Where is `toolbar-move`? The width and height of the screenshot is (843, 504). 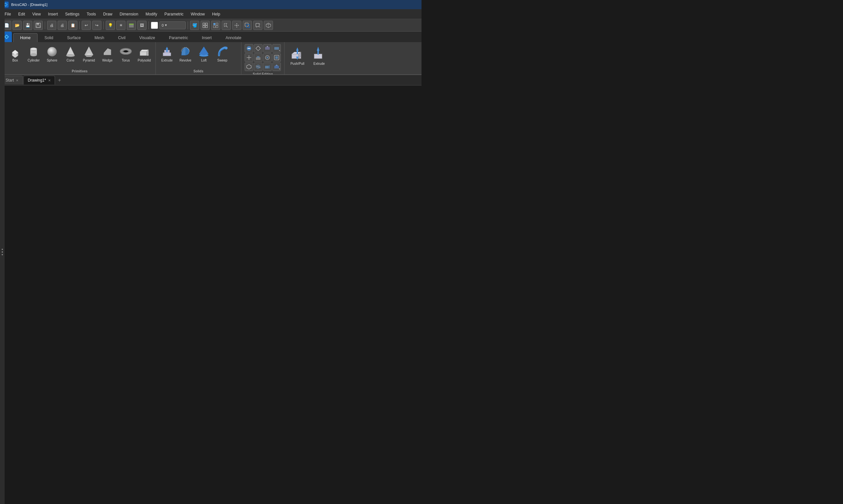 toolbar-move is located at coordinates (237, 25).